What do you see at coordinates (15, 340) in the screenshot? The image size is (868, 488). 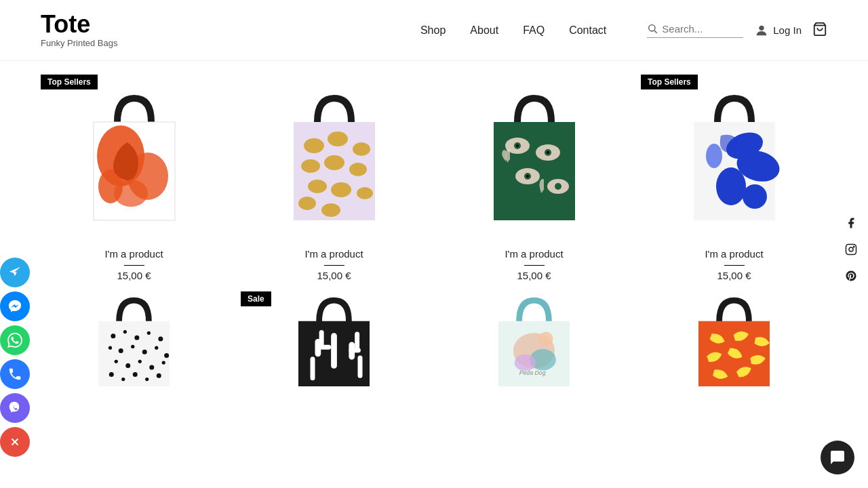 I see `whatsapp-icon` at bounding box center [15, 340].